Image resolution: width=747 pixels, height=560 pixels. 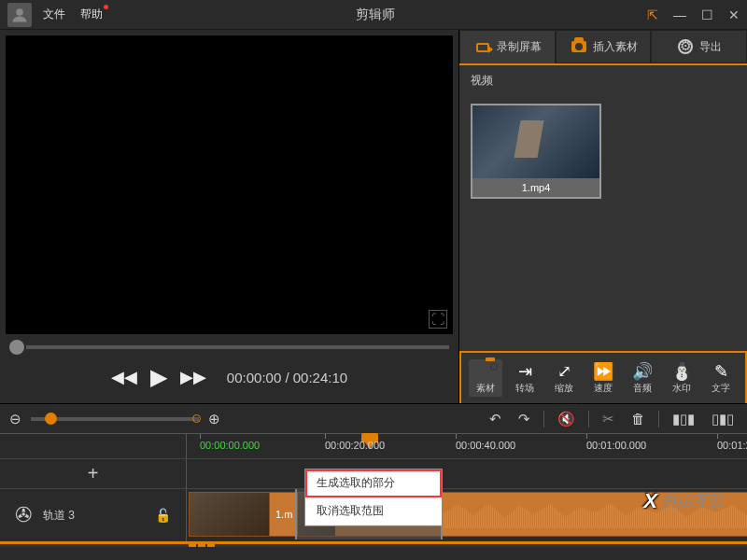 I want to click on tool-zoom: ⤢缩放, so click(x=564, y=378).